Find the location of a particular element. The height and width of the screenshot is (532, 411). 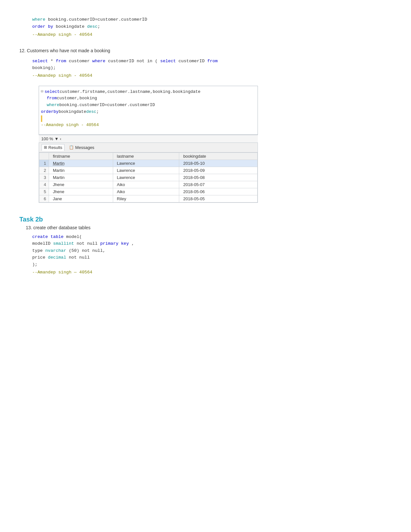

cell-bookingdate: 2018-05-08 is located at coordinates (219, 177).